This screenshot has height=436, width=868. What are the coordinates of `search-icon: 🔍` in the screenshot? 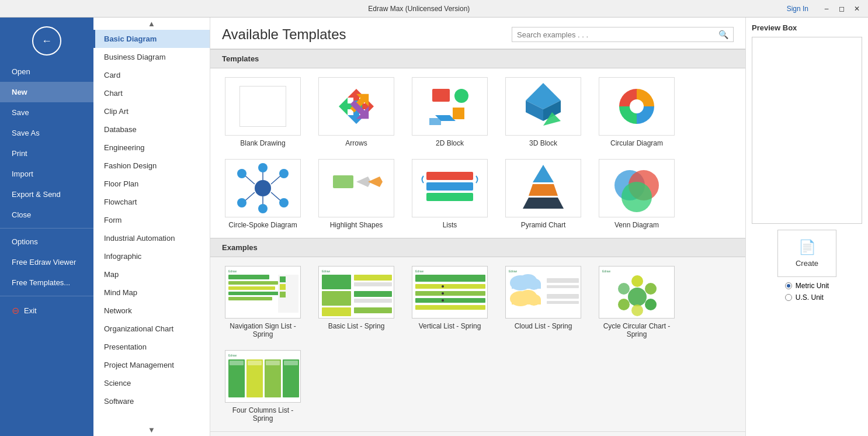 It's located at (723, 34).